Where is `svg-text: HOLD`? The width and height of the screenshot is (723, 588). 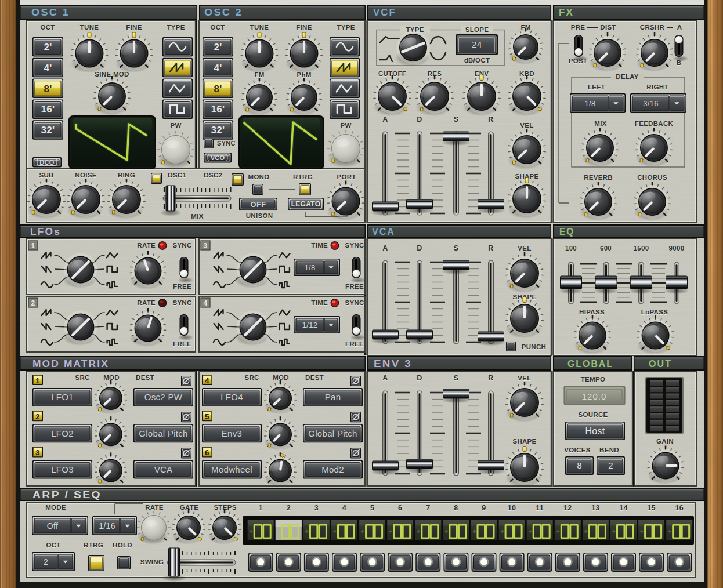 svg-text: HOLD is located at coordinates (122, 545).